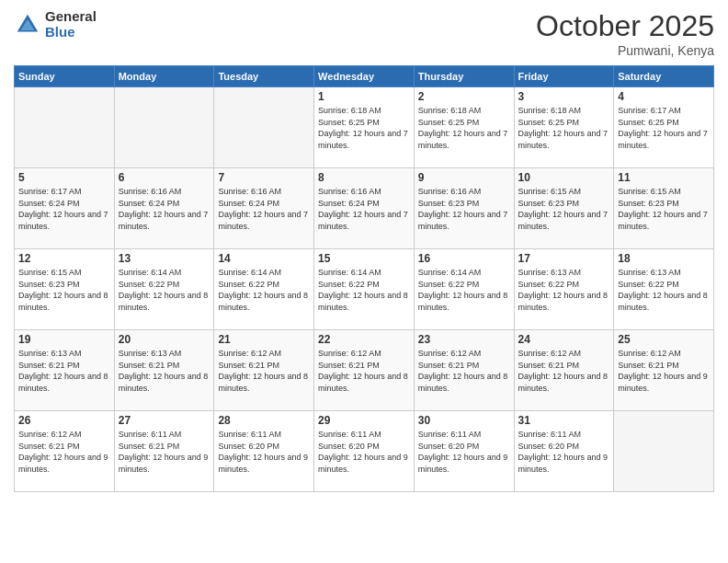 The image size is (728, 563). What do you see at coordinates (165, 371) in the screenshot?
I see `day-info: Sunrise: 6:13 AM Sunset: 6:21 PM Dayligh…` at bounding box center [165, 371].